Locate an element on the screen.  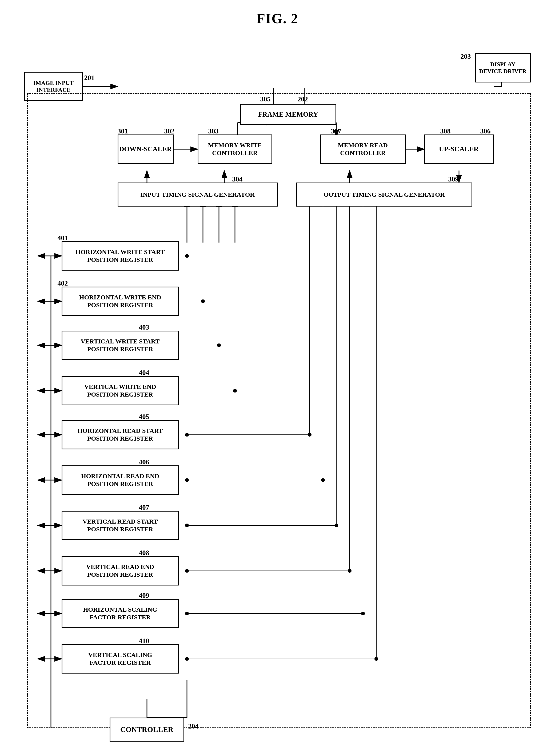
ref-203: 203 is located at coordinates (466, 56).